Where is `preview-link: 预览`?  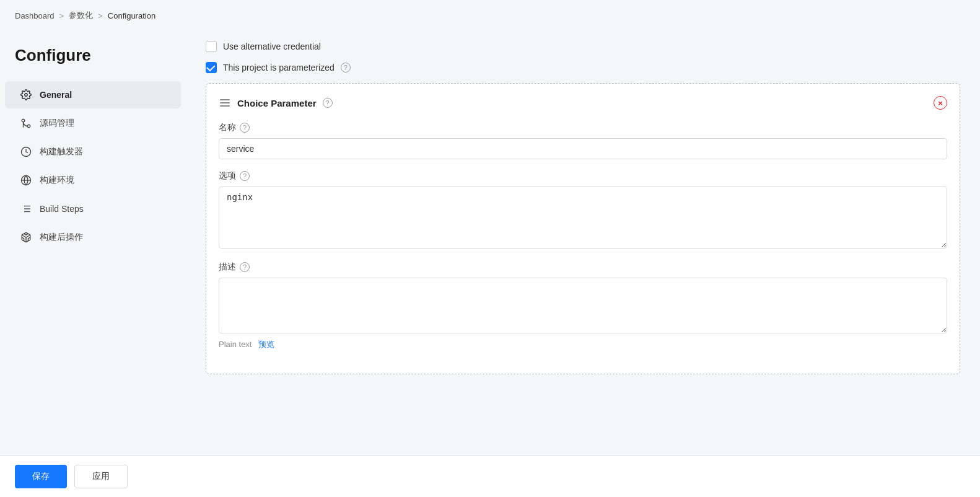 preview-link: 预览 is located at coordinates (266, 345).